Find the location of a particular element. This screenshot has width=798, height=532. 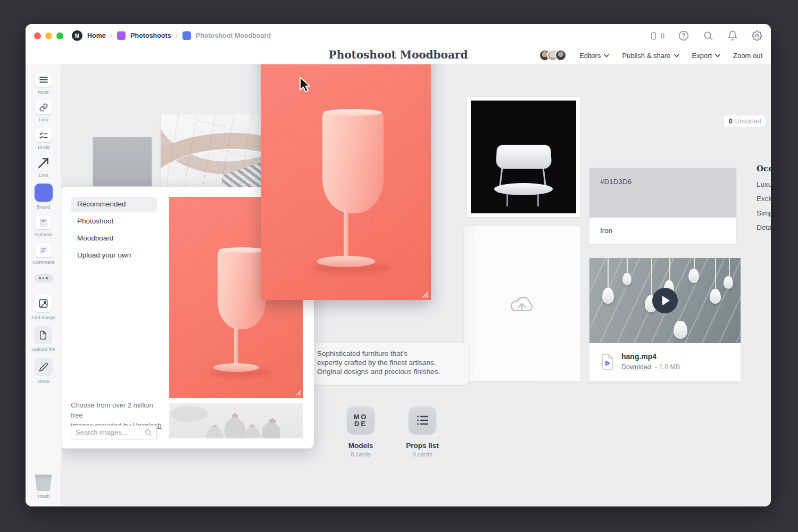

milanote-logo-icon: M is located at coordinates (77, 36).